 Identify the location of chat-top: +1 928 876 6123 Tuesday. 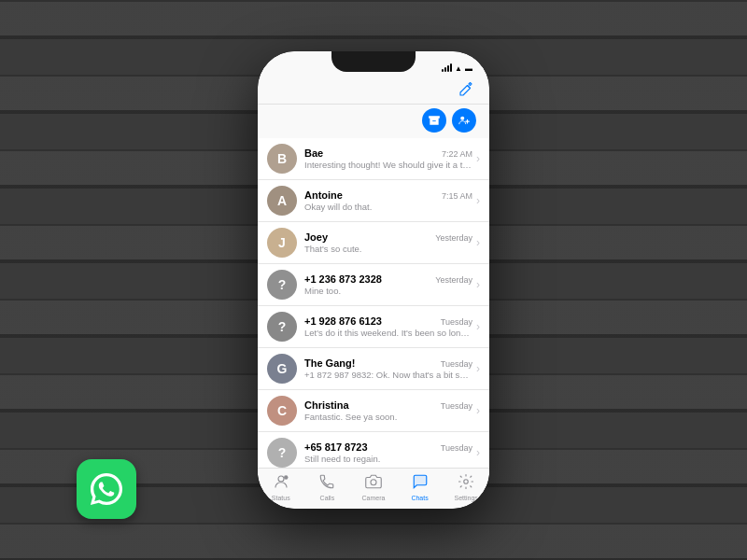
(388, 321).